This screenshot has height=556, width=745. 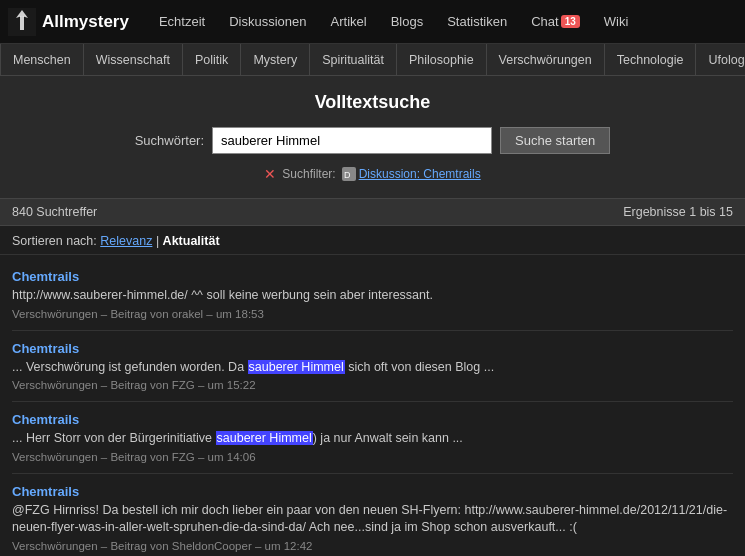 What do you see at coordinates (54, 241) in the screenshot?
I see `sort-label: Sortieren nach:` at bounding box center [54, 241].